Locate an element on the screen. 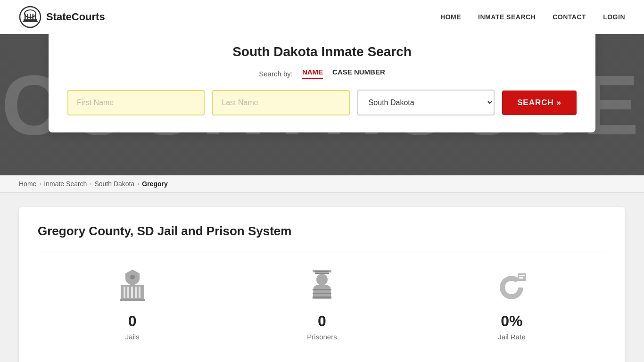  site-name: StateCourts is located at coordinates (75, 17).